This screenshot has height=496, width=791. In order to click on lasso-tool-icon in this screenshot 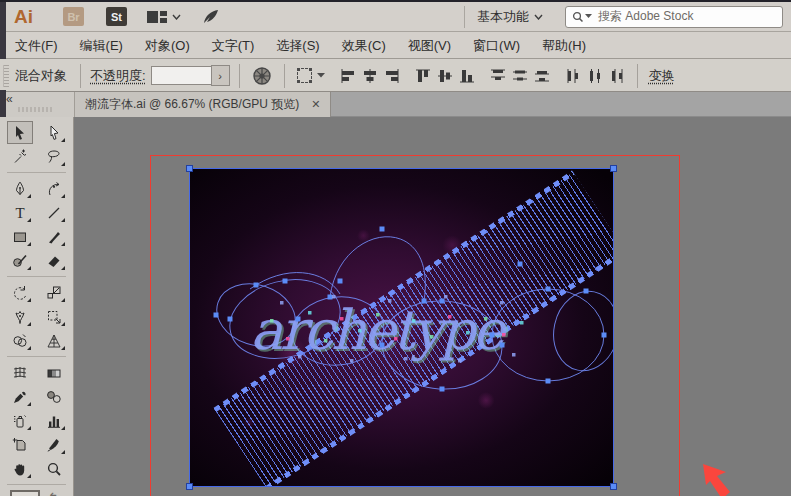, I will do `click(54, 157)`.